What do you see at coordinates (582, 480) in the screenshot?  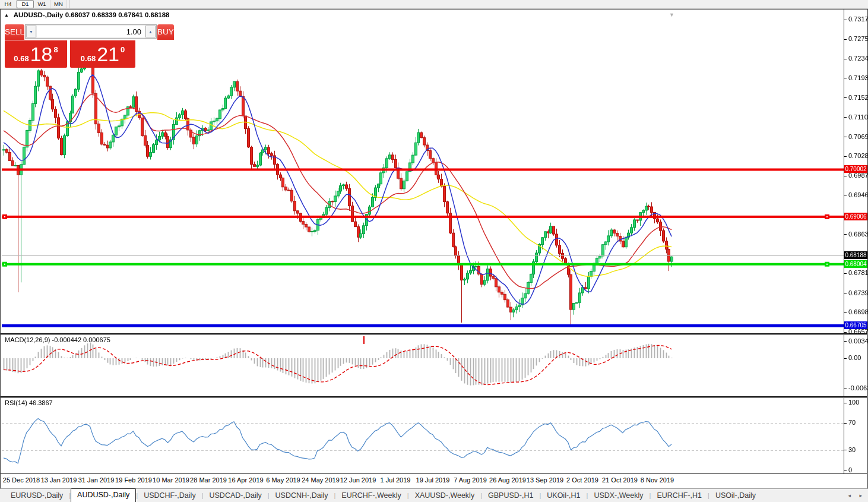 I see `date-axis-label: 2 Oct 2019` at bounding box center [582, 480].